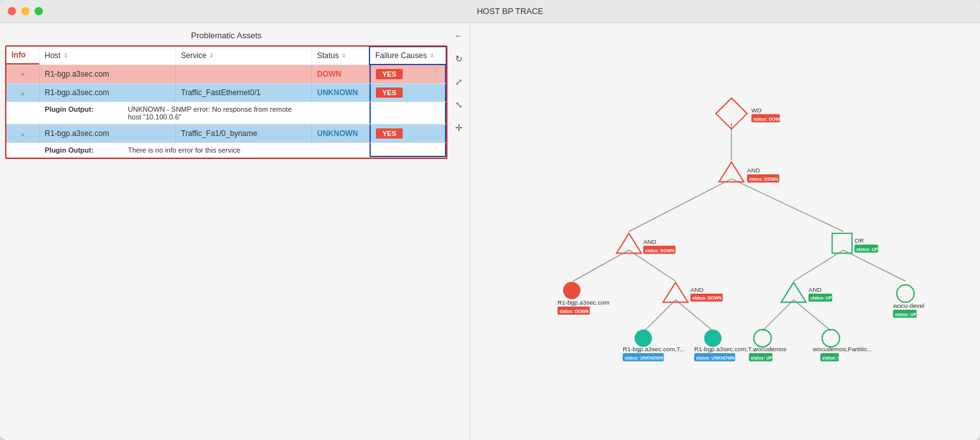  What do you see at coordinates (843, 243) in the screenshot?
I see `or1-node` at bounding box center [843, 243].